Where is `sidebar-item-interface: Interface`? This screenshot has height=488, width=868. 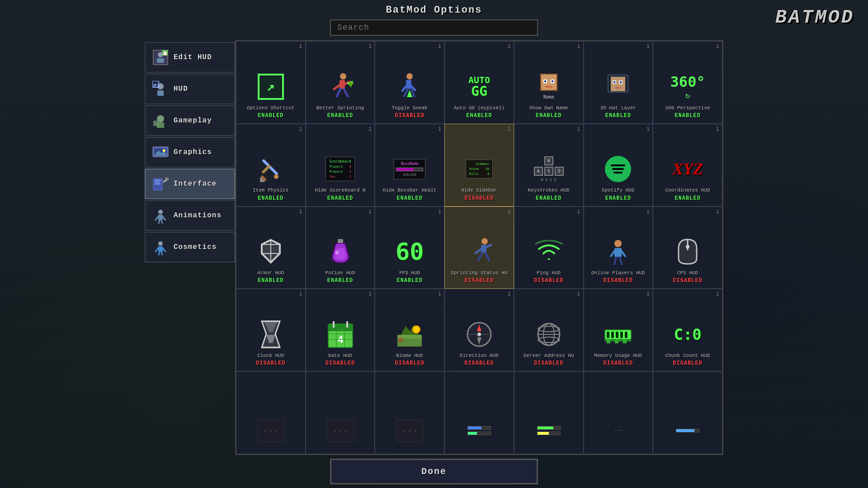 sidebar-item-interface: Interface is located at coordinates (190, 184).